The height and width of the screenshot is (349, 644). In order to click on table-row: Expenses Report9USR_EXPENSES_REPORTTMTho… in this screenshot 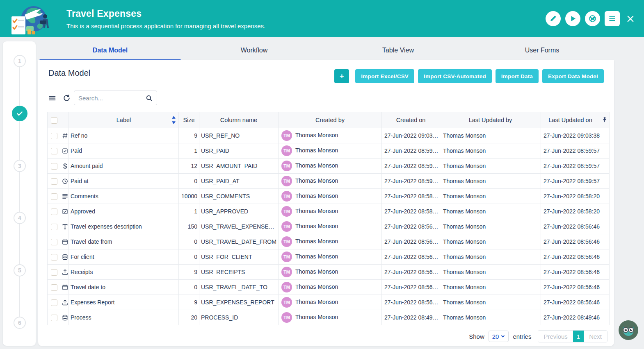, I will do `click(329, 302)`.